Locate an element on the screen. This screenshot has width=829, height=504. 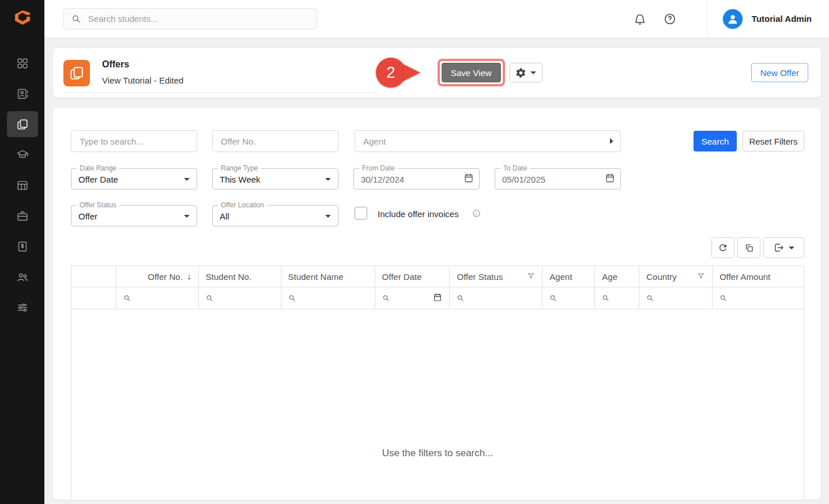
annotation-cluster: 2 Save View is located at coordinates (459, 73).